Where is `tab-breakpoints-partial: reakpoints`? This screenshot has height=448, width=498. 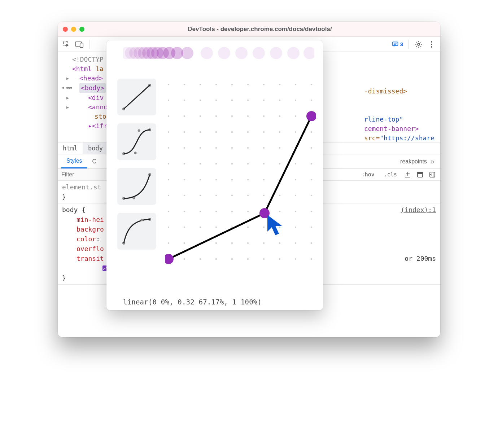 tab-breakpoints-partial: reakpoints is located at coordinates (414, 162).